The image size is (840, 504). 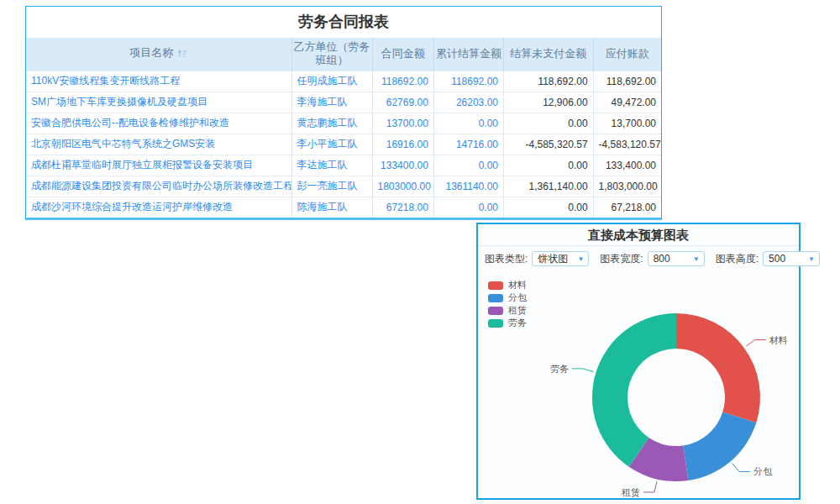 I want to click on chart-width-value: 800, so click(x=662, y=259).